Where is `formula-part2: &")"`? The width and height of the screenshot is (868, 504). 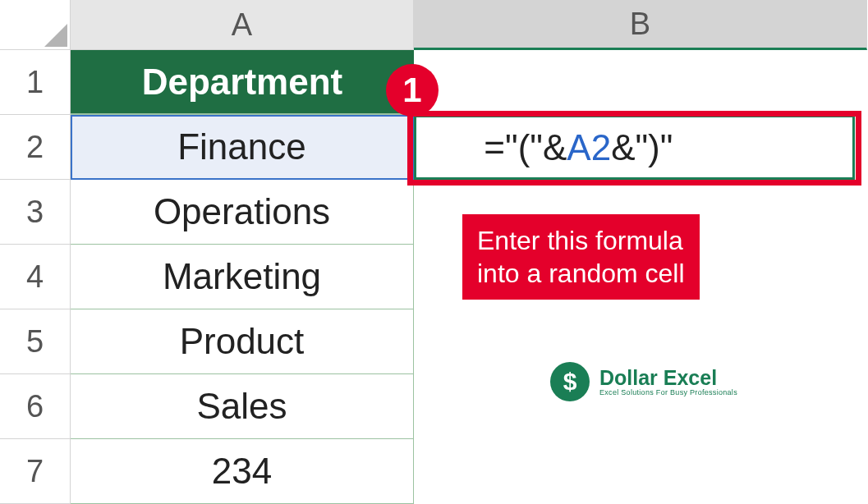 formula-part2: &")" is located at coordinates (642, 148).